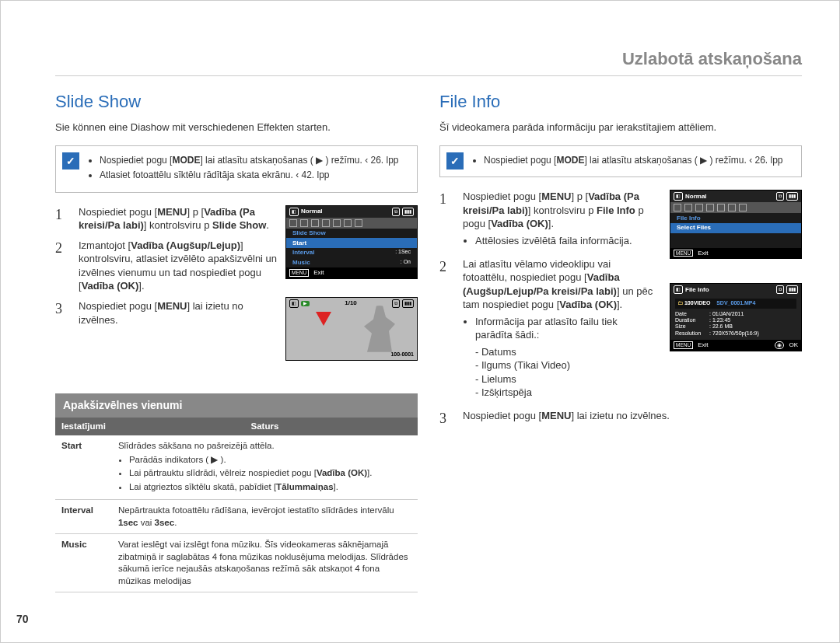  I want to click on lcd-menu-title: Slide Show, so click(352, 233).